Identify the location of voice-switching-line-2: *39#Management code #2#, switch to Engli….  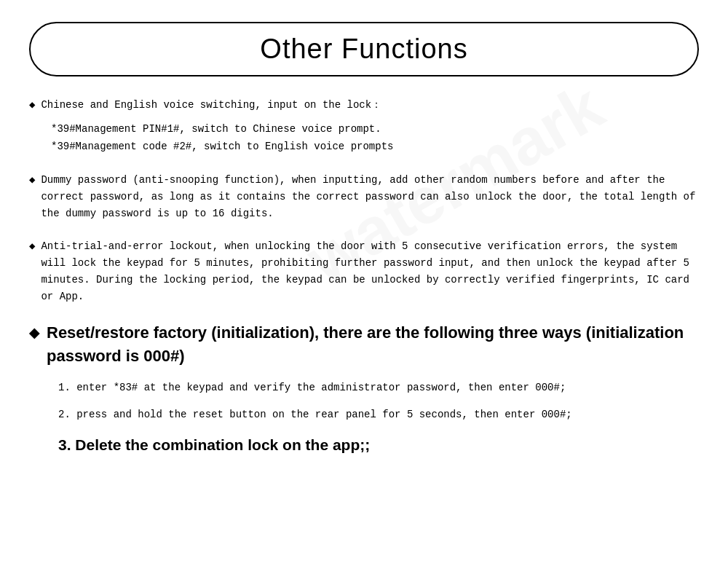
(375, 147).